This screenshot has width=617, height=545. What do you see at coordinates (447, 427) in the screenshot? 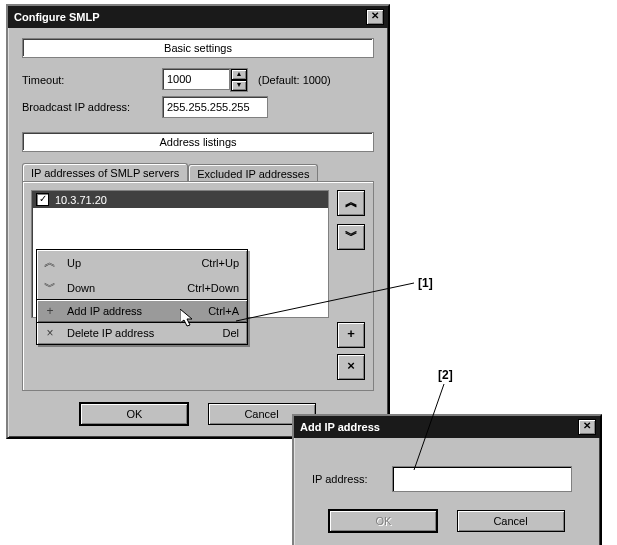
I see `titlebar: Add IP address ✕` at bounding box center [447, 427].